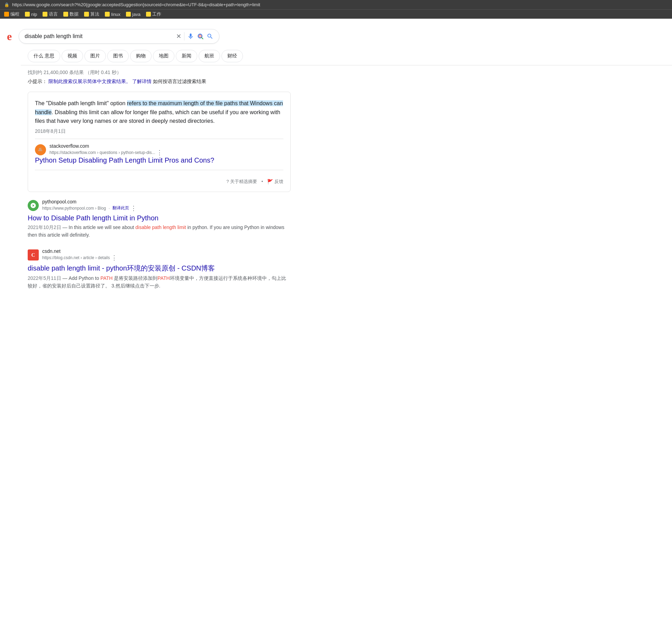 This screenshot has height=631, width=672. I want to click on snippet-source-favicon, so click(40, 150).